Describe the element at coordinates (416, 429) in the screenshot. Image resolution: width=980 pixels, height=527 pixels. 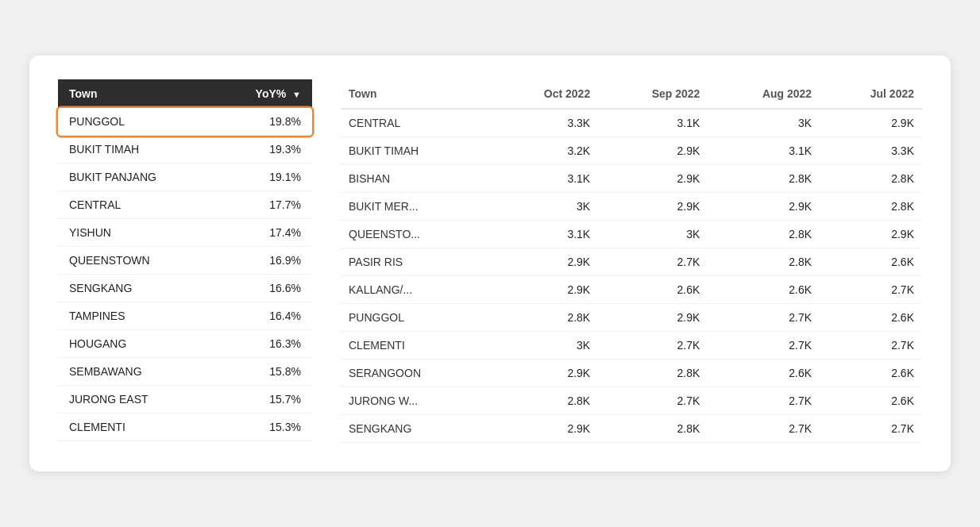
I see `right-town-cell: SENGKANG` at that location.